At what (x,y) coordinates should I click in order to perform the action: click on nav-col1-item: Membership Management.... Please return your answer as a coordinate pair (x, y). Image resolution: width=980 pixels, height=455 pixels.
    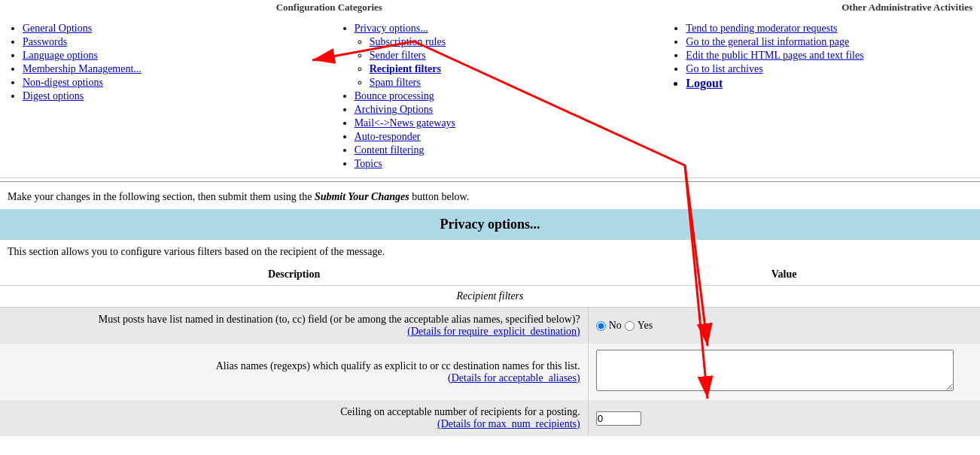
    Looking at the image, I should click on (166, 69).